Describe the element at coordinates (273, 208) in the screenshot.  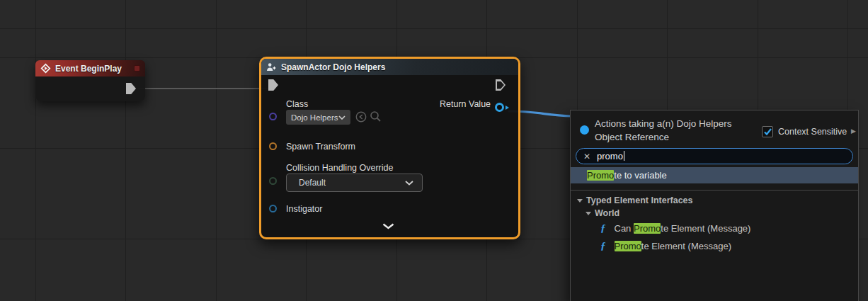
I see `instigator-pin` at that location.